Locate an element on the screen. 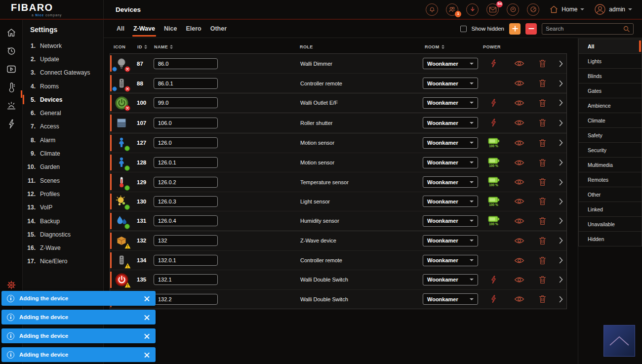  column-header: NAME is located at coordinates (225, 47).